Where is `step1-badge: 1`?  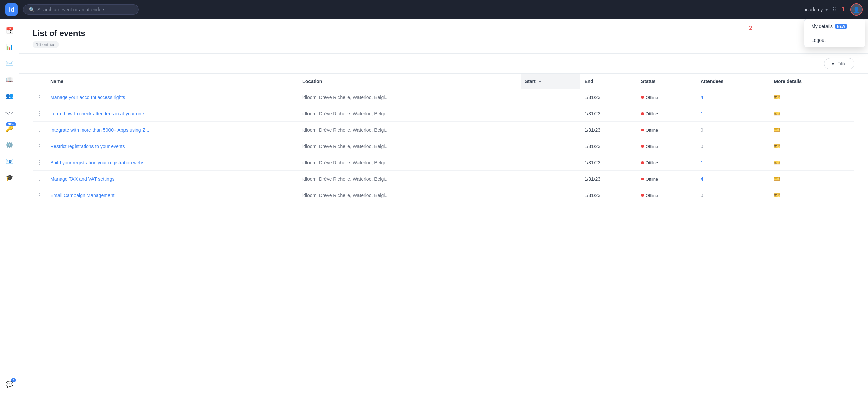
step1-badge: 1 is located at coordinates (844, 10).